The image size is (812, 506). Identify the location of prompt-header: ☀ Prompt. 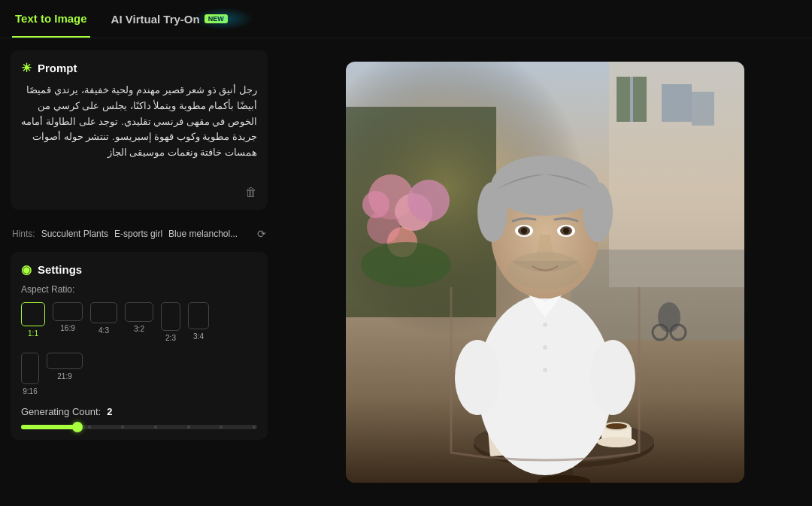
(139, 68).